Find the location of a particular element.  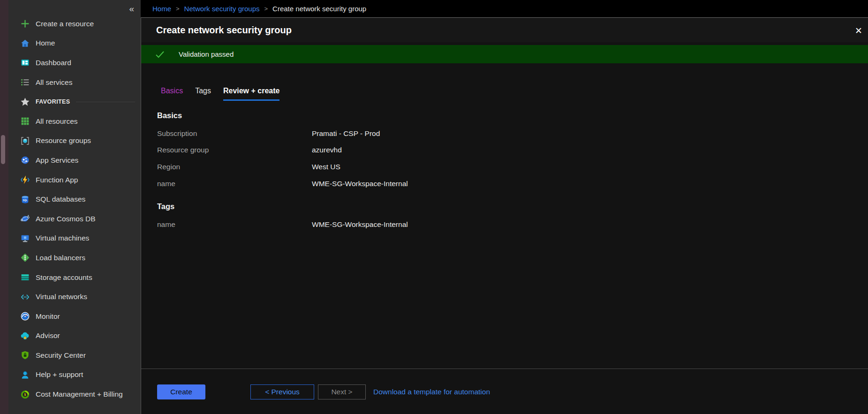

breadcrumb-item-create-network-security-group: Create network security group is located at coordinates (319, 8).